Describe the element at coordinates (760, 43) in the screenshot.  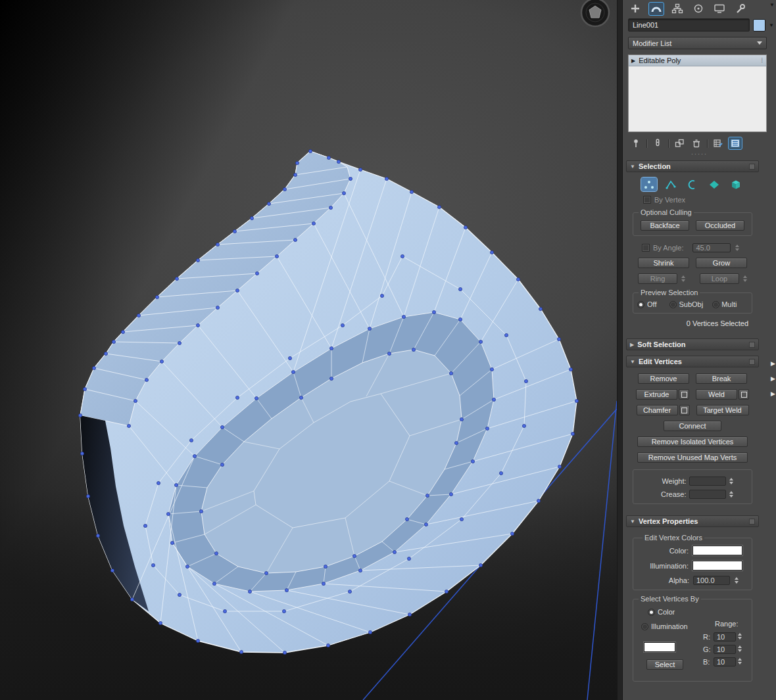
I see `chevron-down-icon` at that location.